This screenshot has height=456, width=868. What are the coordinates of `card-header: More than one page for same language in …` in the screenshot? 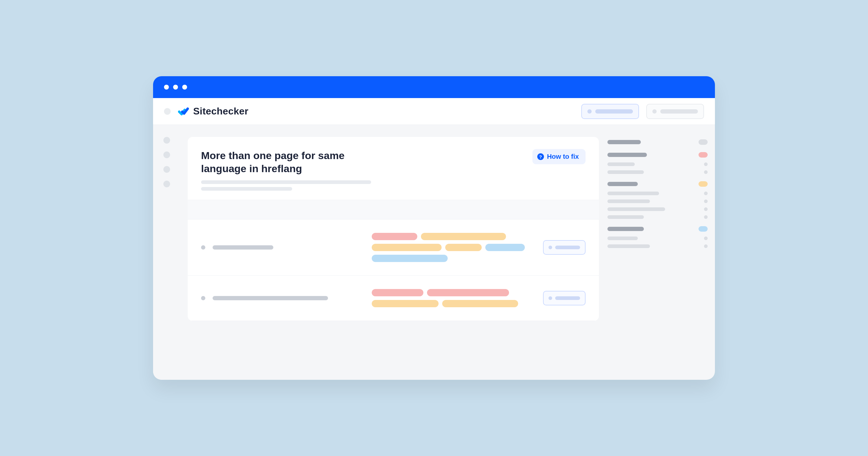 It's located at (393, 168).